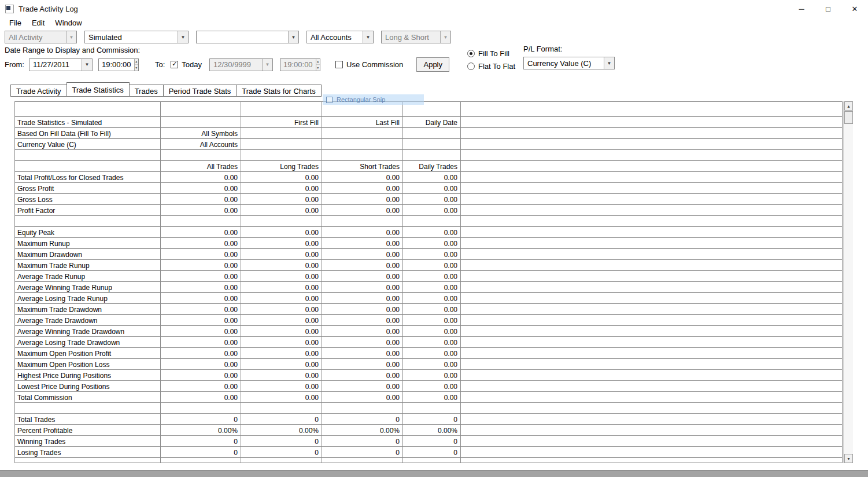 Image resolution: width=868 pixels, height=477 pixels. What do you see at coordinates (340, 37) in the screenshot?
I see `accounts-combo: All Accounts ▼` at bounding box center [340, 37].